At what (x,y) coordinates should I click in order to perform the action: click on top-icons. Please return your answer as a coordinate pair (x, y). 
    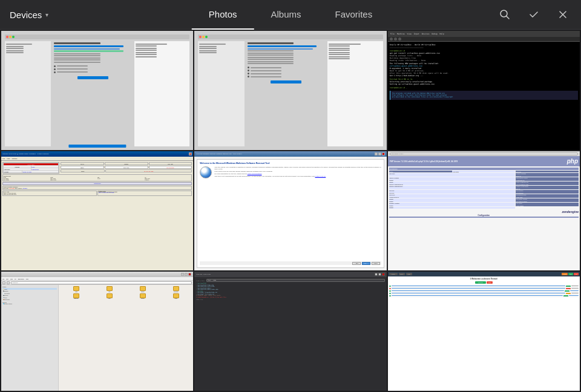
    Looking at the image, I should click on (534, 15).